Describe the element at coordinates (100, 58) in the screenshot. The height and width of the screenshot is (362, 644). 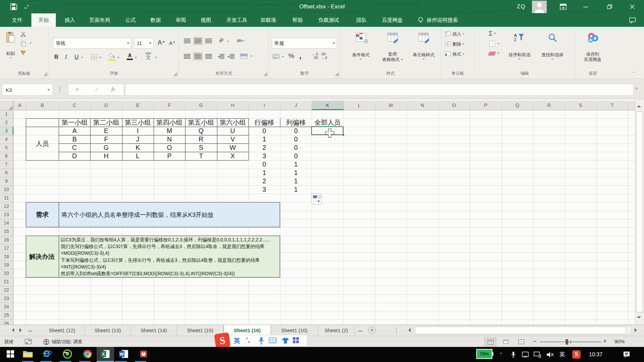
I see `borders-dropdown` at that location.